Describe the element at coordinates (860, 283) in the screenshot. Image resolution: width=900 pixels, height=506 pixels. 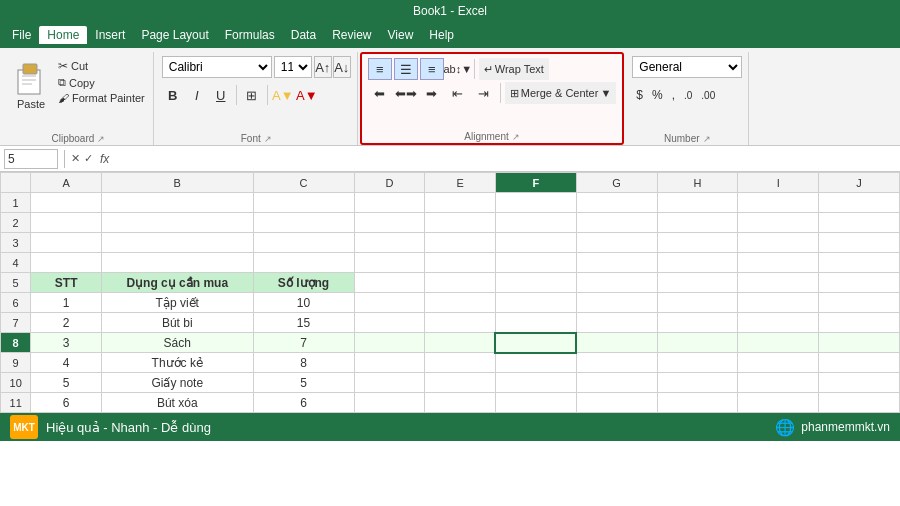
I see `cell-j5` at that location.